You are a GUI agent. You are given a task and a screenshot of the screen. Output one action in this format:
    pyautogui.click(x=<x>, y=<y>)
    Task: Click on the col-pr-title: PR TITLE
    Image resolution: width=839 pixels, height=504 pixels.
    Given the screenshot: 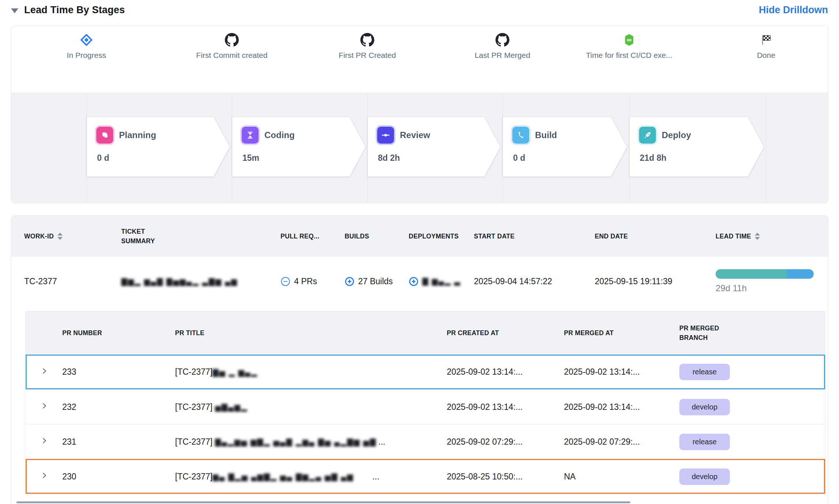 What is the action you would take?
    pyautogui.click(x=311, y=333)
    